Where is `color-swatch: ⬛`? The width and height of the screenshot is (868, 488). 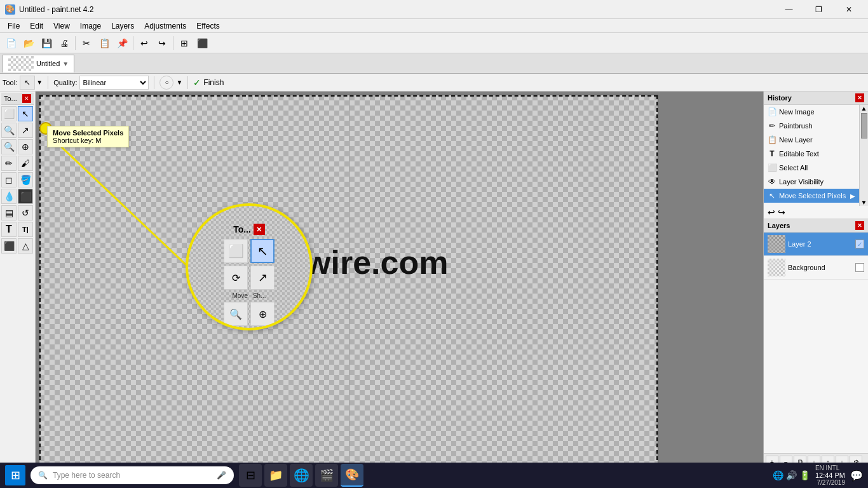 color-swatch: ⬛ is located at coordinates (25, 196).